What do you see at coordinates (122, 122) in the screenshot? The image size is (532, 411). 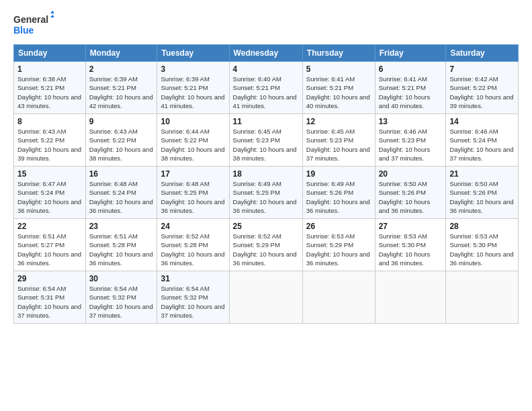 I see `day-number: 9` at bounding box center [122, 122].